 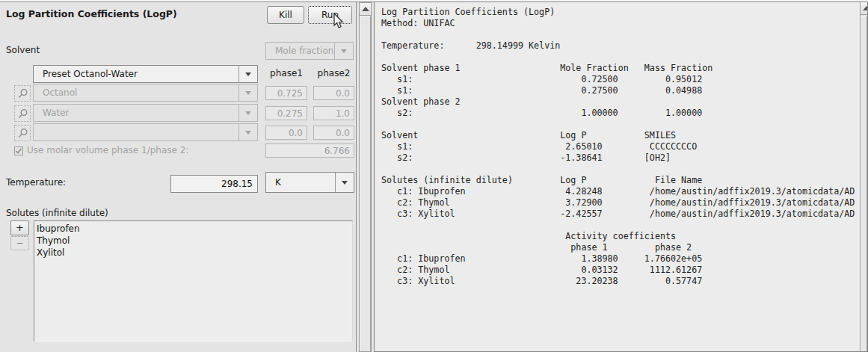 What do you see at coordinates (136, 74) in the screenshot?
I see `preset-value: Preset Octanol-Water` at bounding box center [136, 74].